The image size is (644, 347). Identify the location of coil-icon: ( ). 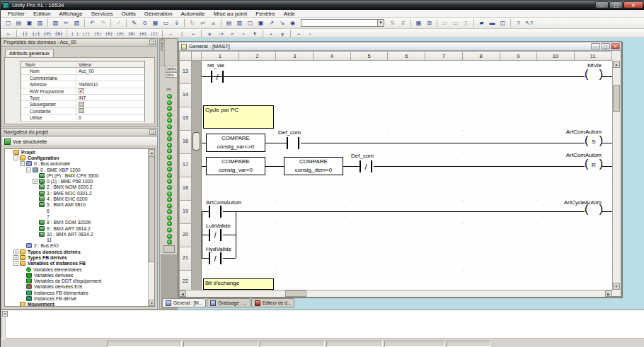
(75, 34).